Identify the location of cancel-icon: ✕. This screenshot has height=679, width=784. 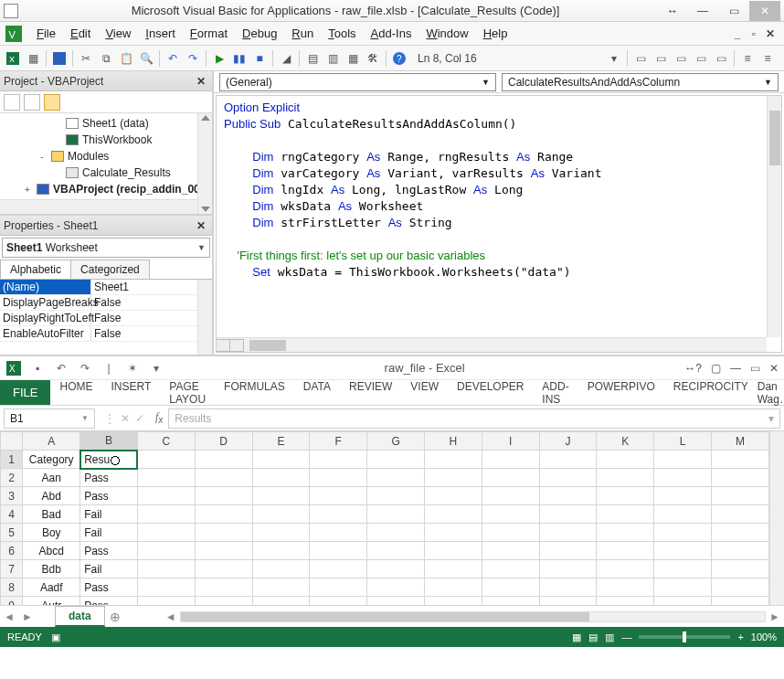
(125, 419).